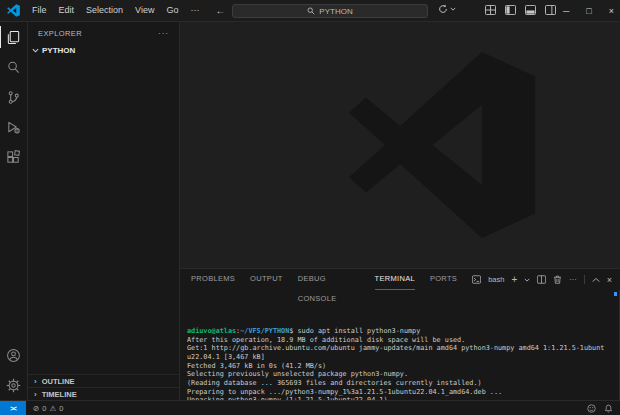 The image size is (620, 415). I want to click on scrollbar-command-decoration, so click(616, 294).